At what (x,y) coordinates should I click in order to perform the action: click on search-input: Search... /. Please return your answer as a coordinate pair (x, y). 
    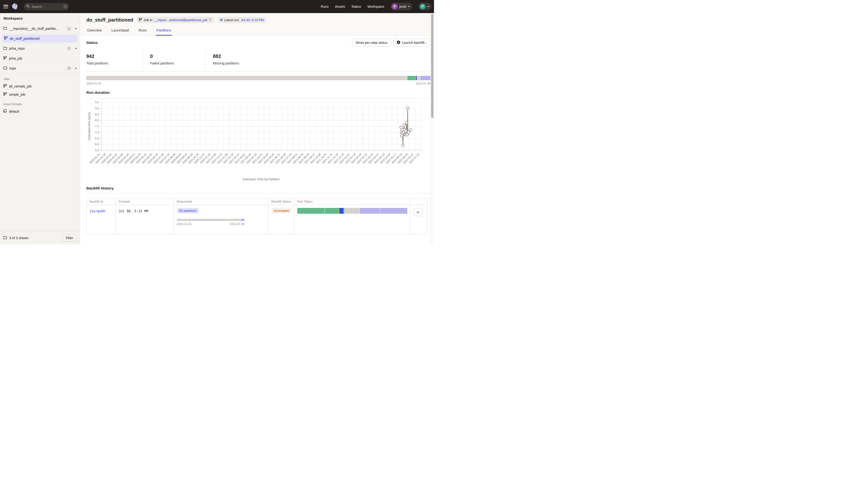
    Looking at the image, I should click on (46, 7).